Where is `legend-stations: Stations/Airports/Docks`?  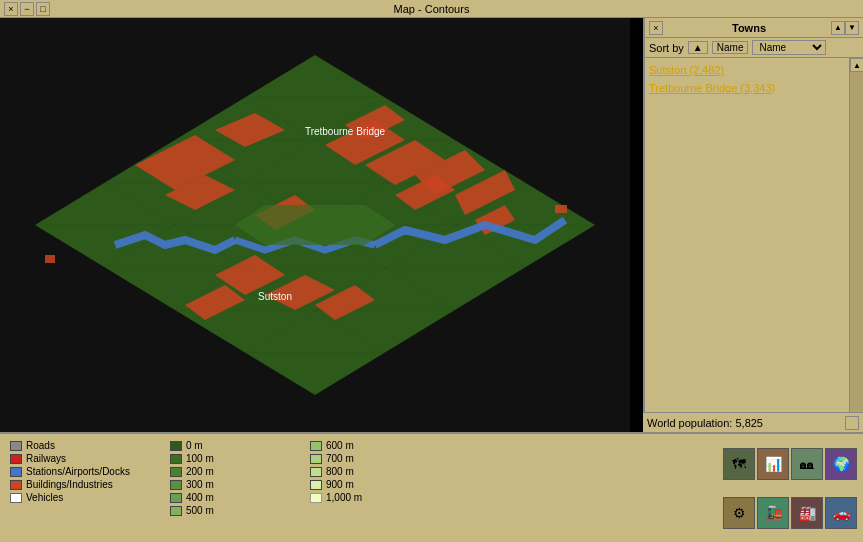 legend-stations: Stations/Airports/Docks is located at coordinates (80, 472).